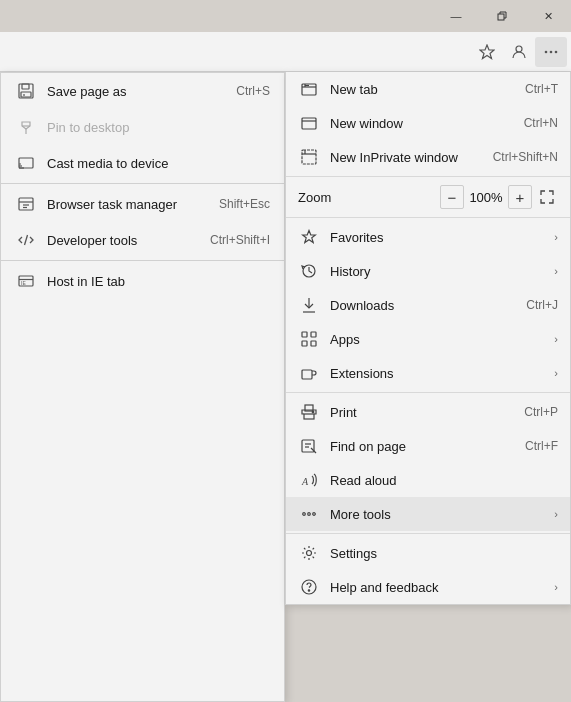  Describe the element at coordinates (444, 480) in the screenshot. I see `read-aloud-label: Read aloud` at that location.